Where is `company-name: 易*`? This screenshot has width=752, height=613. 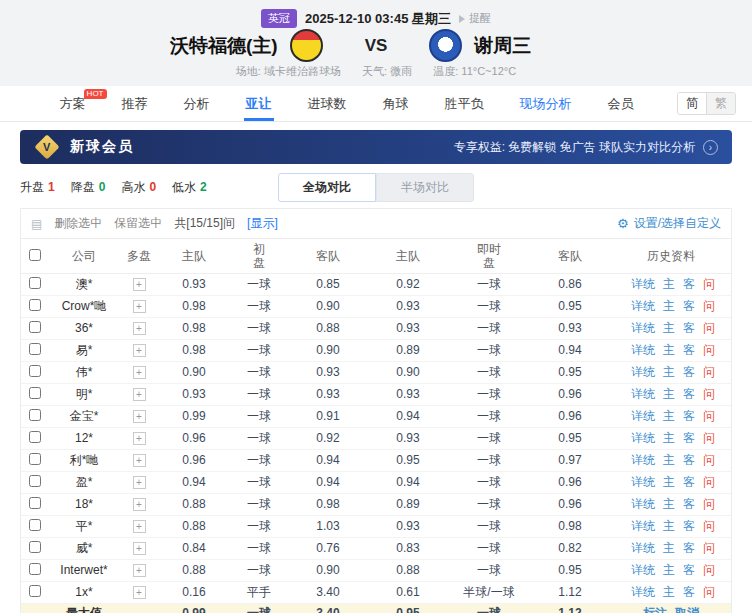 company-name: 易* is located at coordinates (84, 350).